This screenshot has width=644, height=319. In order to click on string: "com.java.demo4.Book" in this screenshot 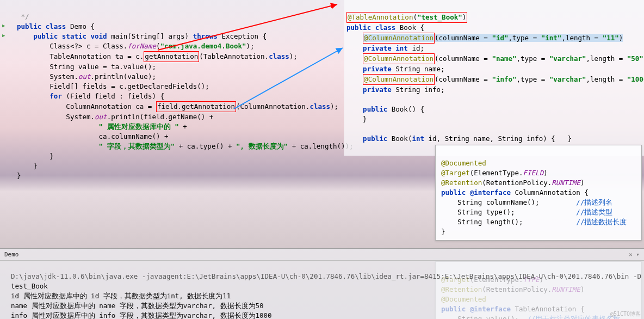, I will do `click(203, 46)`.